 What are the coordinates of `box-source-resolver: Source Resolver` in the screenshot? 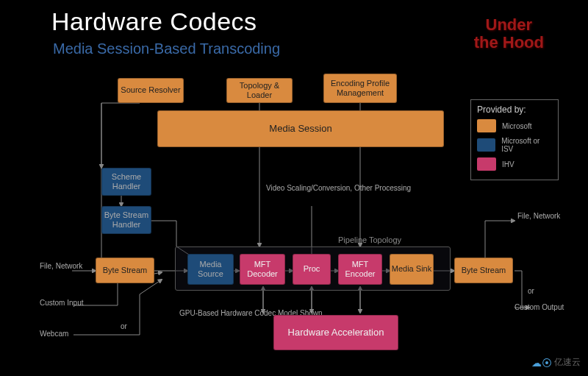 It's located at (151, 91).